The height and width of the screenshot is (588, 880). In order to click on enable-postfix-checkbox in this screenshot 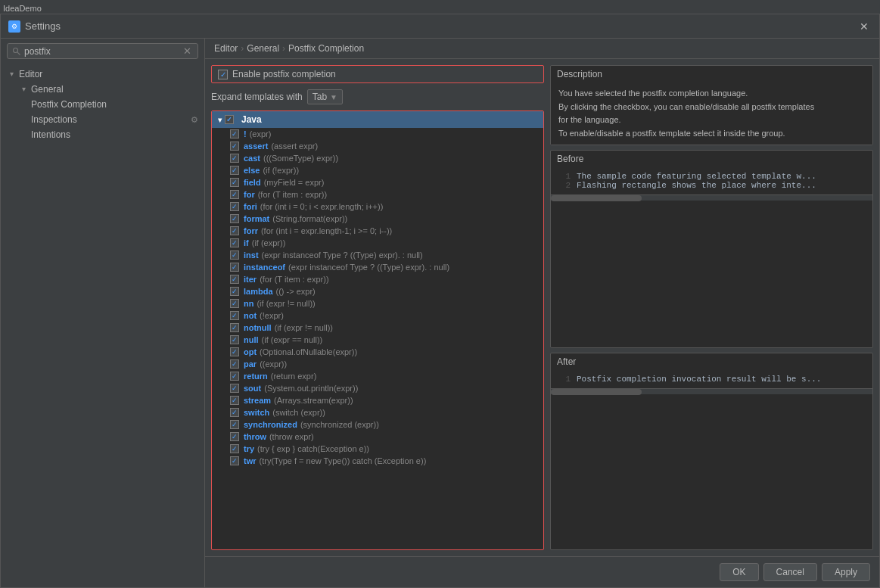, I will do `click(222, 74)`.